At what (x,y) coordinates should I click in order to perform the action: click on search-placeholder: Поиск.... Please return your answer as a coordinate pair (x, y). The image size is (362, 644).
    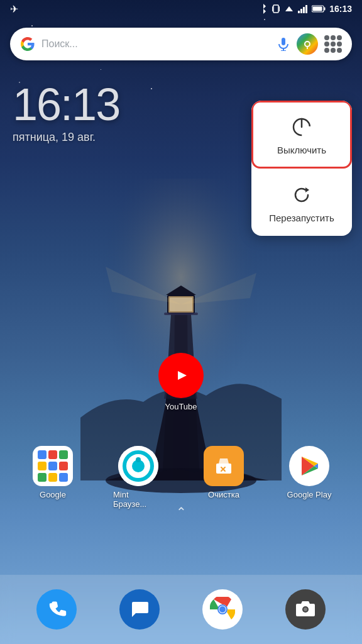
    Looking at the image, I should click on (156, 44).